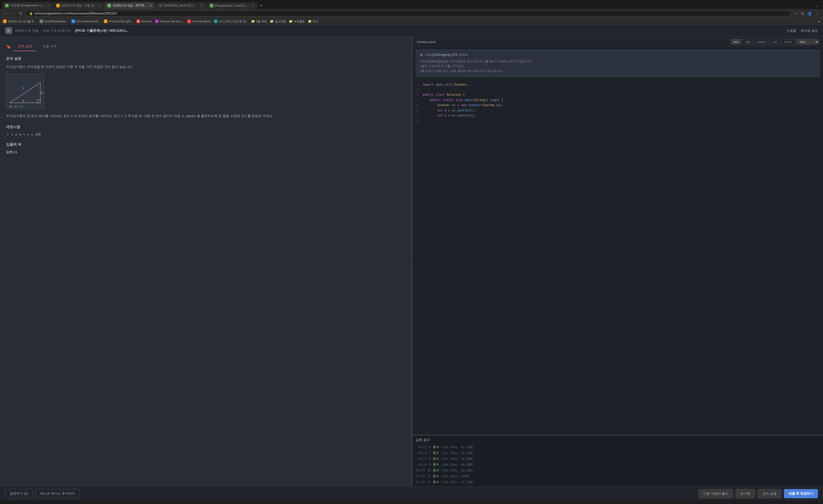 The height and width of the screenshot is (504, 823). What do you see at coordinates (208, 134) in the screenshot?
I see `constraint-item-1: 1 ≤ a < c ≤ 100` at bounding box center [208, 134].